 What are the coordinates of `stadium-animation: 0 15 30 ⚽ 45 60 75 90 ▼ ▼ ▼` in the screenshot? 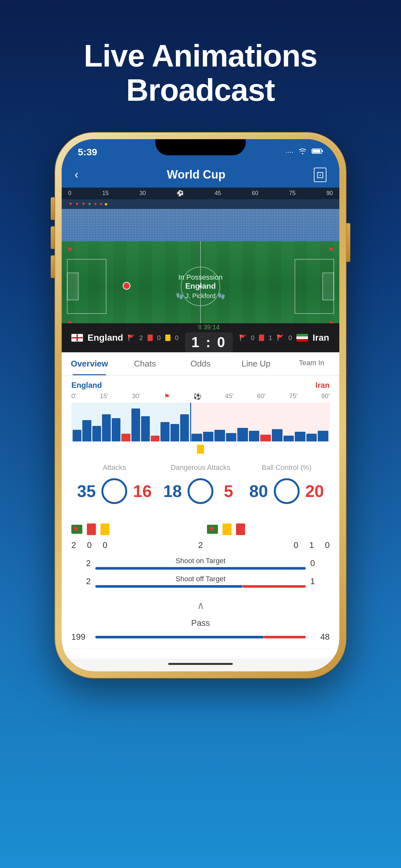 It's located at (201, 255).